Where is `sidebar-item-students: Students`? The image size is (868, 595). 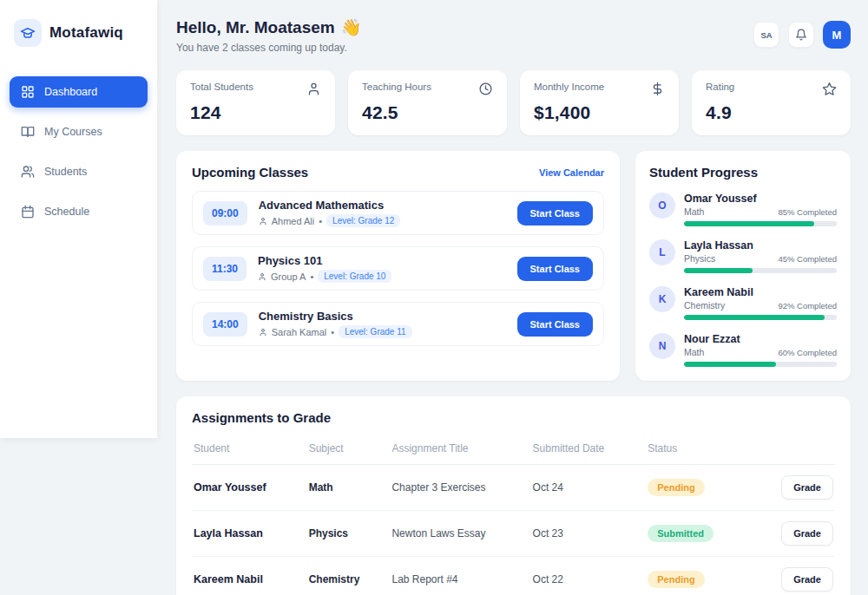 sidebar-item-students: Students is located at coordinates (78, 172).